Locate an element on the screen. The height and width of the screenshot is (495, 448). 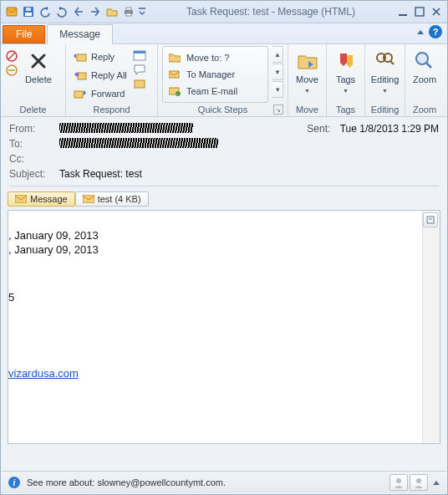
find-icon is located at coordinates (385, 61).